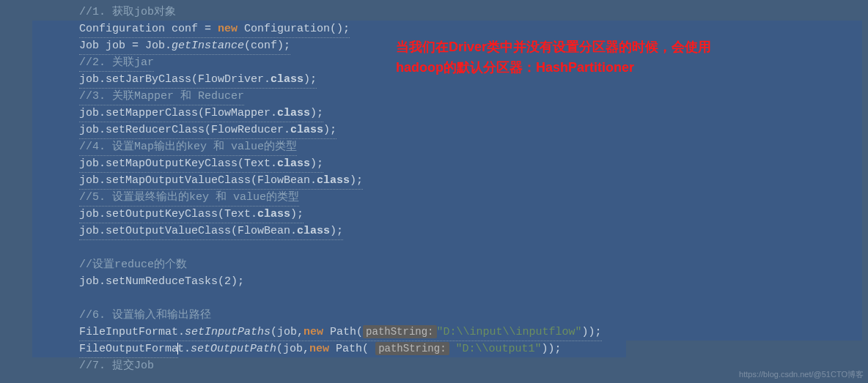 The image size is (868, 383). Describe the element at coordinates (434, 63) in the screenshot. I see `code-line: //2. 关联jar` at that location.